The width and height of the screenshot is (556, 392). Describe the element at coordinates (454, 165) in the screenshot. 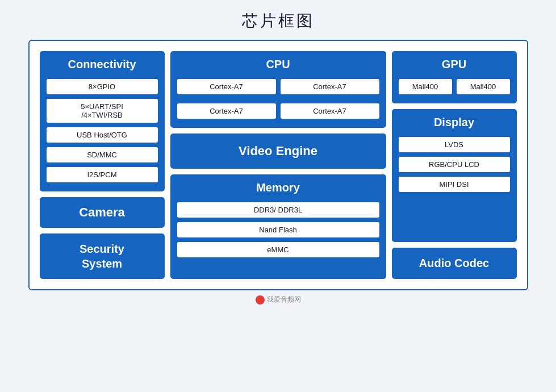

I see `display-item-rgb: RGB/CPU LCD` at that location.